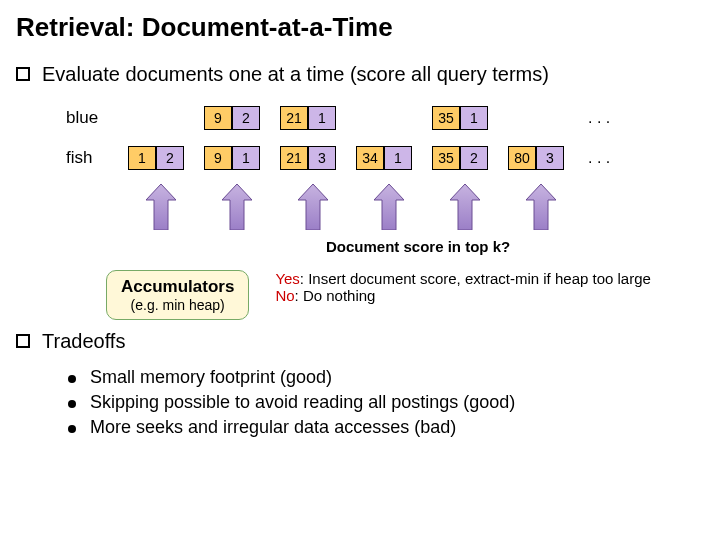 Image resolution: width=720 pixels, height=540 pixels. I want to click on blue-tf-1: 1, so click(322, 118).